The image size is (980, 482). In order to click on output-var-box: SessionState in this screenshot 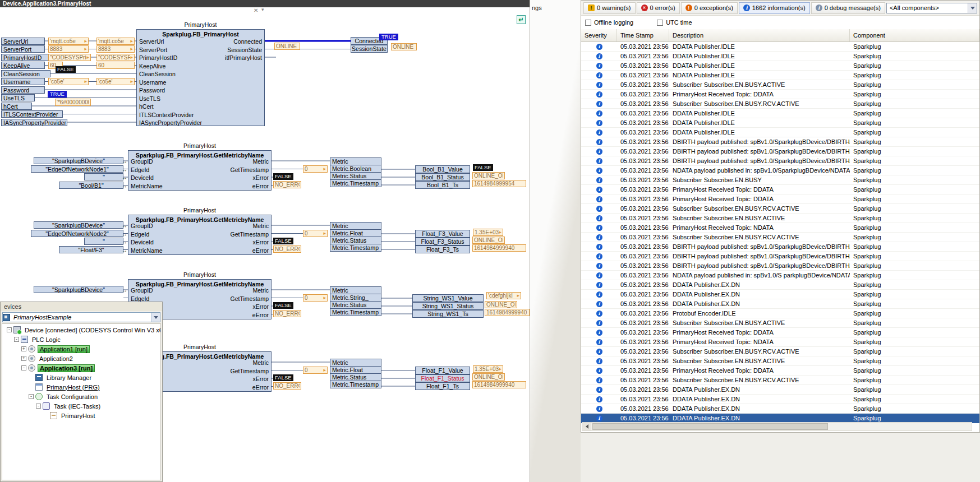, I will do `click(369, 49)`.